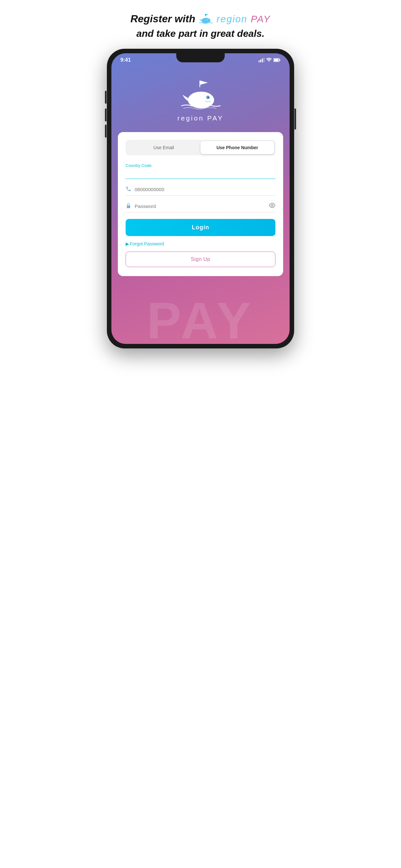 Image resolution: width=401 pixels, height=868 pixels. What do you see at coordinates (127, 244) in the screenshot?
I see `forgot-arrow-icon: ▶` at bounding box center [127, 244].